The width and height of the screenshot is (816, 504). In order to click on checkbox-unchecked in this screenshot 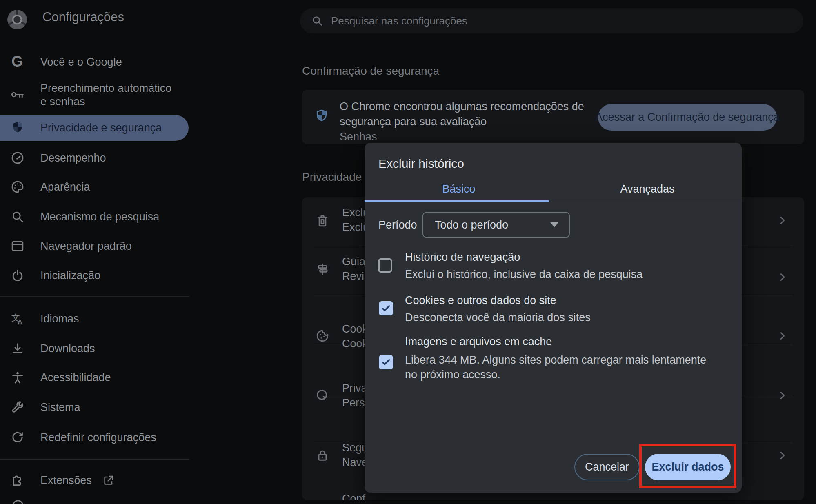, I will do `click(385, 265)`.